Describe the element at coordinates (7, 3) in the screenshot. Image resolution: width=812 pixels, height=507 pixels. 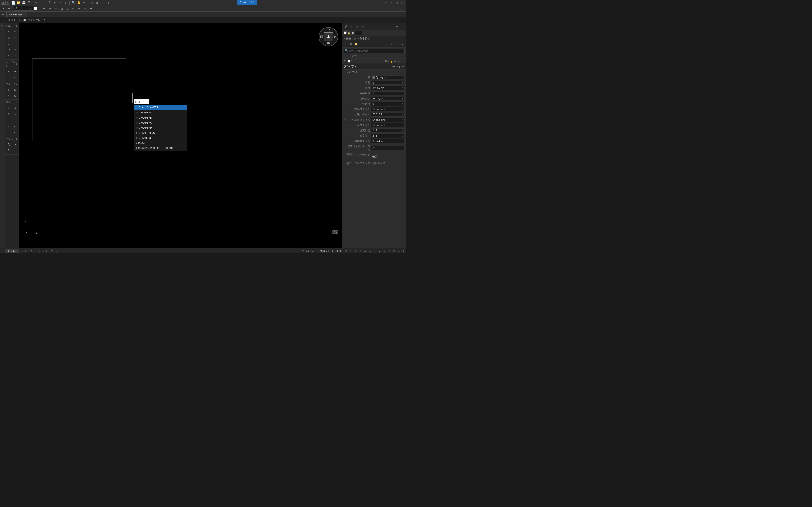
I see `window-icon2: ⊞` at that location.